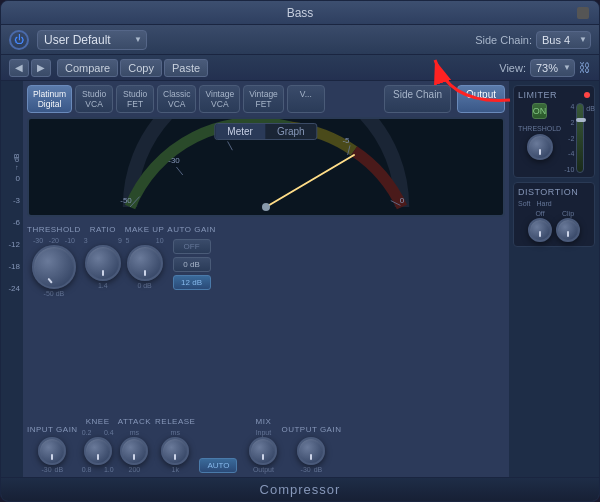 This screenshot has height=502, width=600. What do you see at coordinates (186, 68) in the screenshot?
I see `paste-label: Paste` at bounding box center [186, 68].